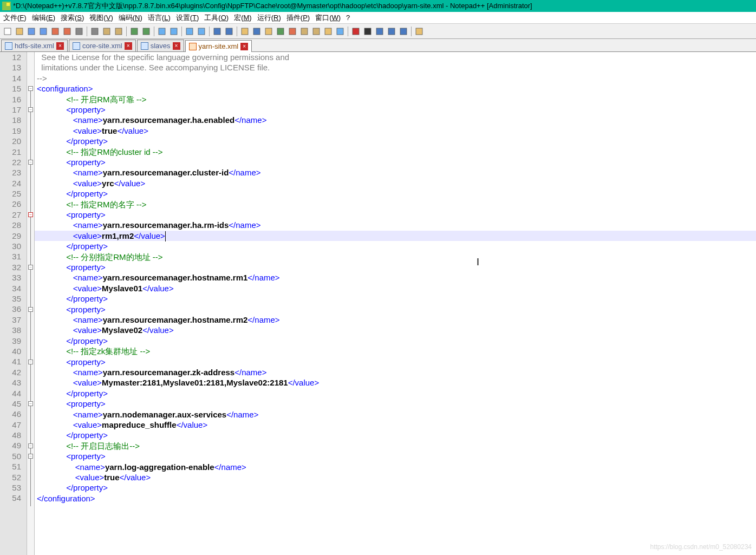 Image resolution: width=756 pixels, height=555 pixels. What do you see at coordinates (395, 351) in the screenshot?
I see `code-line: <!-- 指定zk集群地址 -->` at bounding box center [395, 351].